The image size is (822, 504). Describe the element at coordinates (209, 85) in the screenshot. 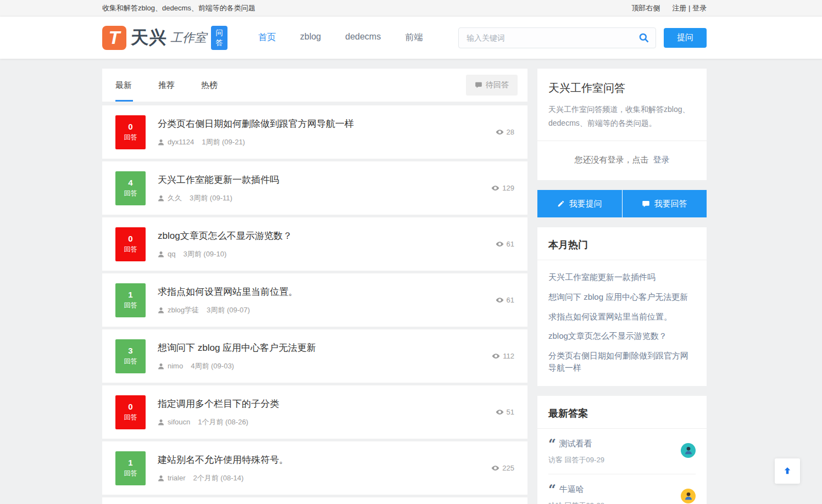

I see `tab-hot: 热榜` at that location.